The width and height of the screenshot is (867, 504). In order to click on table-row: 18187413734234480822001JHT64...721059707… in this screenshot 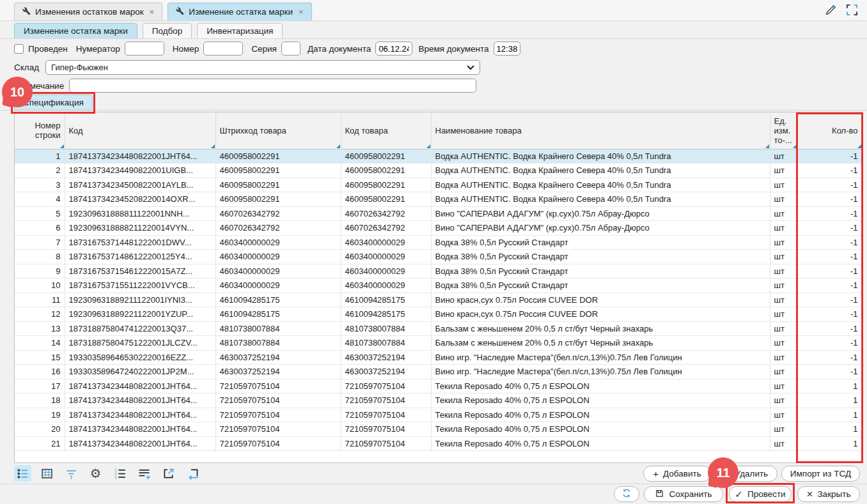, I will do `click(439, 401)`.